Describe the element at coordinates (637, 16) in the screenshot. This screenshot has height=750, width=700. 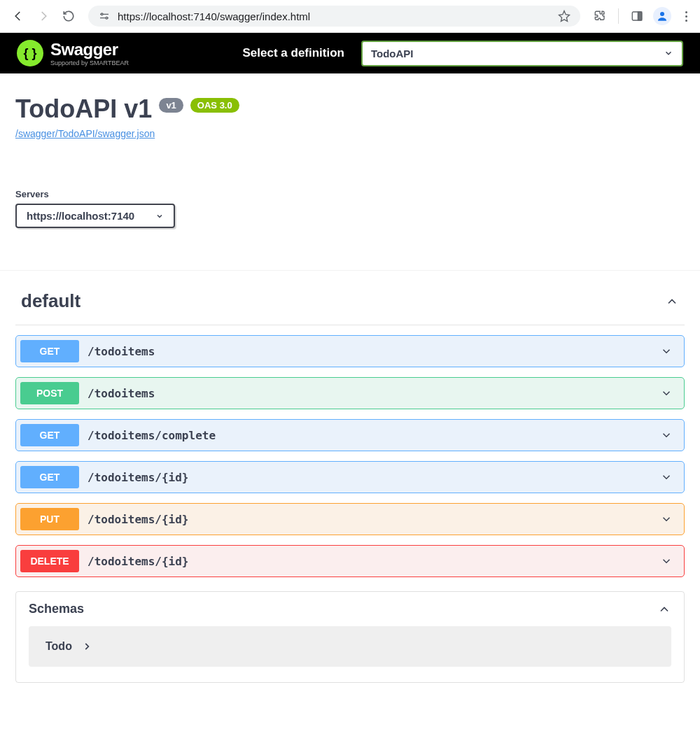
I see `side-panel-icon` at that location.